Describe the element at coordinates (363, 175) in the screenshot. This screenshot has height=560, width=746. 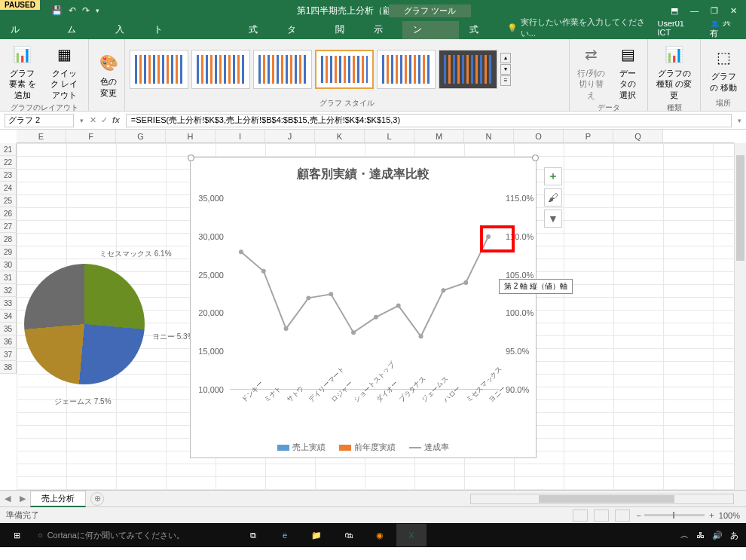
I see `chart-title: 顧客別実績・達成率比較` at that location.